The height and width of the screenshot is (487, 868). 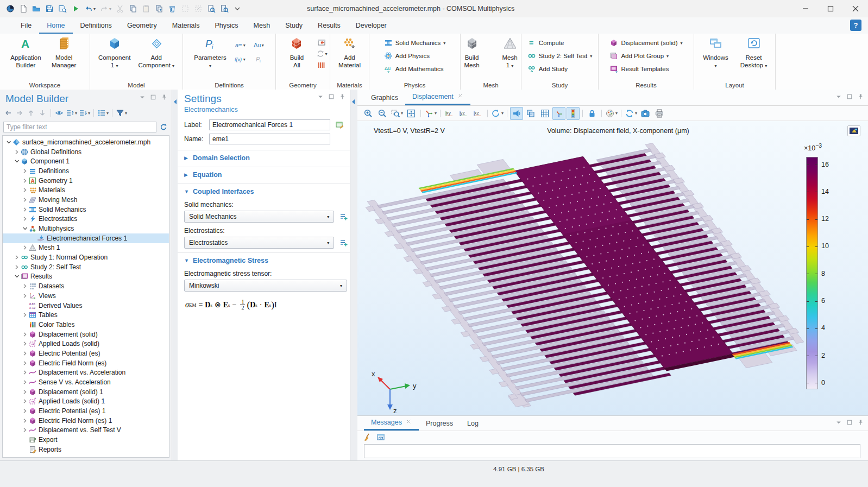 I want to click on tree-item-applied-loads-solid: *Applied Loads (solid), so click(x=86, y=344).